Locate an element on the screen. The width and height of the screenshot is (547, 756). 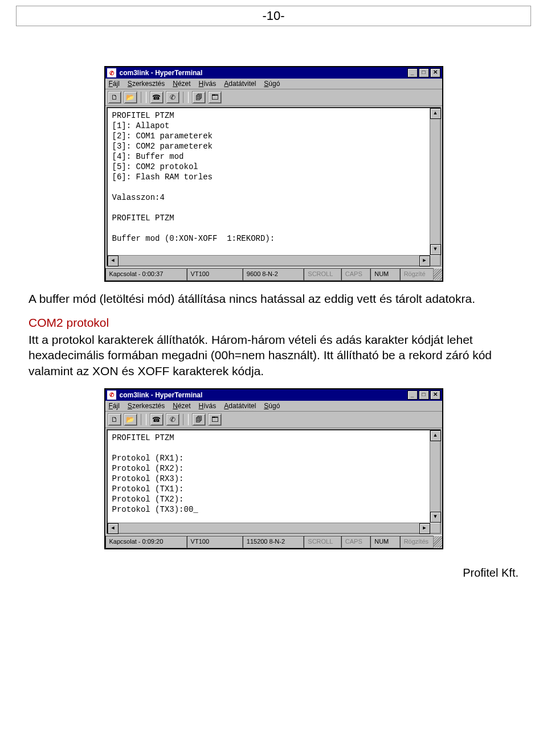
statusbar: Kapcsolat - 0:09:20 VT100 115200 8-N-2 S… is located at coordinates (274, 542).